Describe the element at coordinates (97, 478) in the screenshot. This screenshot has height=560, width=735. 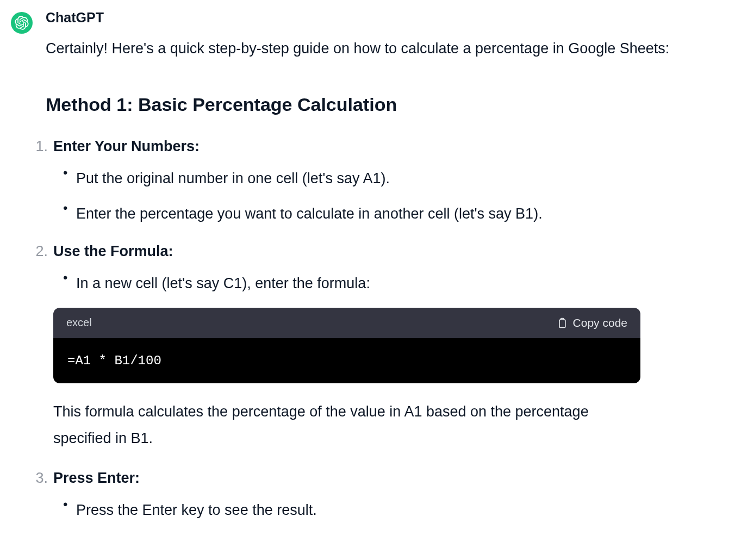
I see `step-title: Press Enter:` at that location.